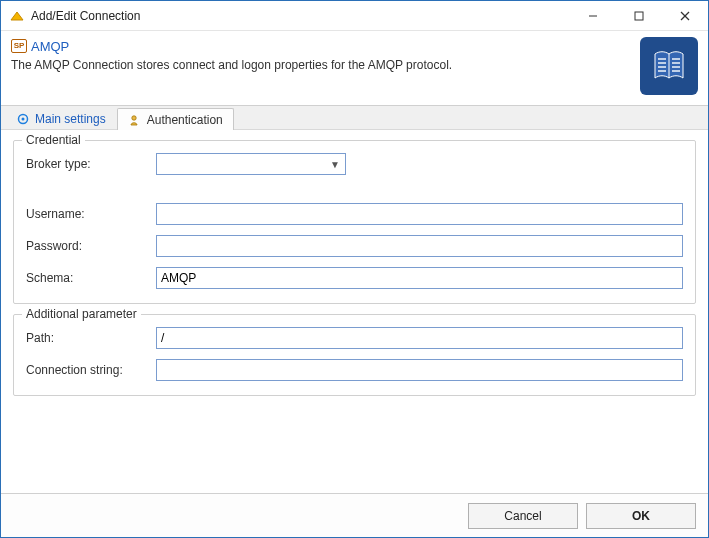 Image resolution: width=709 pixels, height=538 pixels. What do you see at coordinates (354, 370) in the screenshot?
I see `row-connection-string: Connection string:` at bounding box center [354, 370].